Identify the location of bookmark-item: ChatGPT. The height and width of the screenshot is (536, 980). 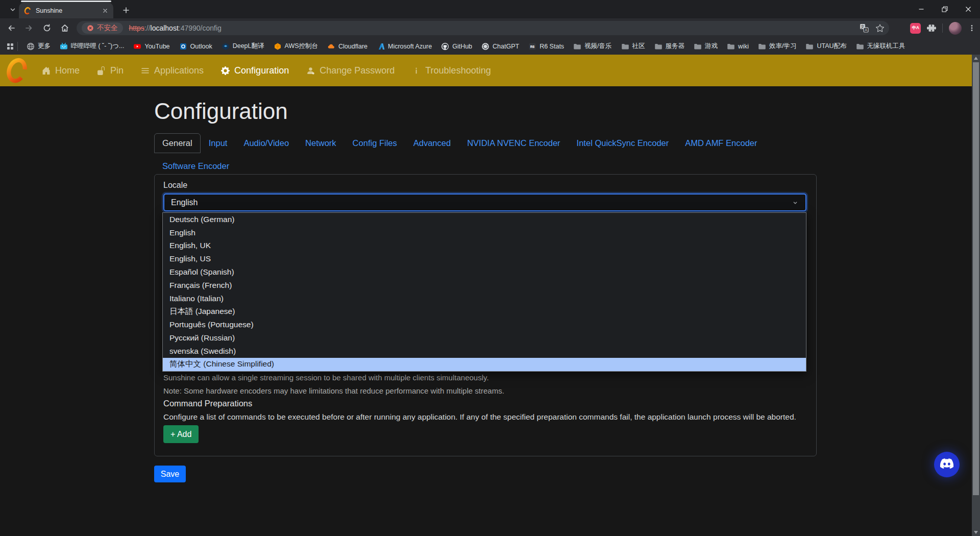
(500, 46).